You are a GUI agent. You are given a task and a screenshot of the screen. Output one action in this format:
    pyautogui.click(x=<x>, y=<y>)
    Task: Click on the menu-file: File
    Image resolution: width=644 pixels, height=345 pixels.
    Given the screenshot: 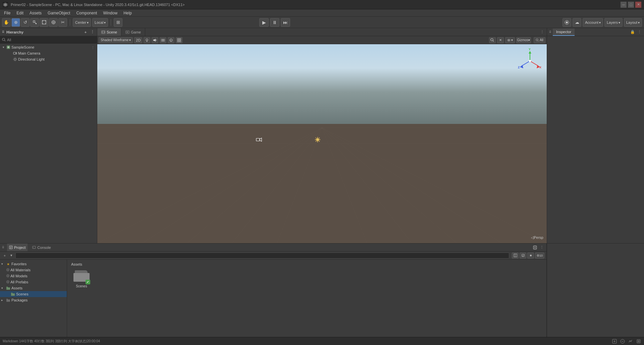 What is the action you would take?
    pyautogui.click(x=7, y=13)
    